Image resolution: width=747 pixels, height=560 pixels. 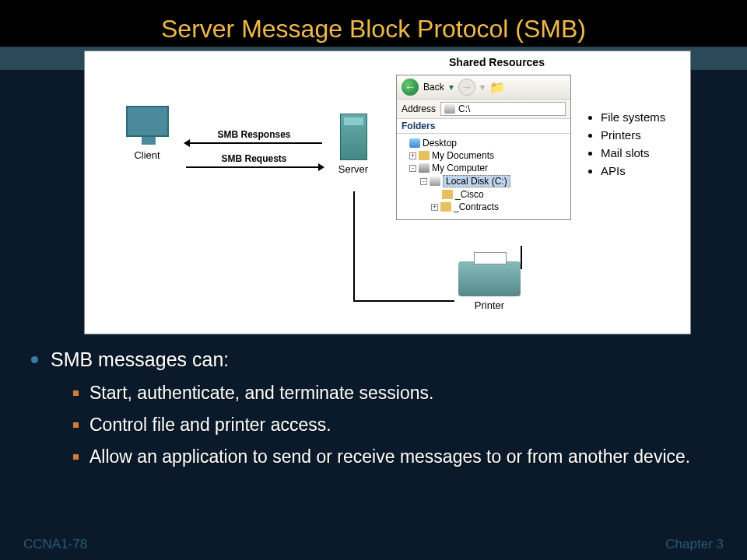 I want to click on bullet-sub: Allow an application to send or receive …, so click(x=395, y=457).